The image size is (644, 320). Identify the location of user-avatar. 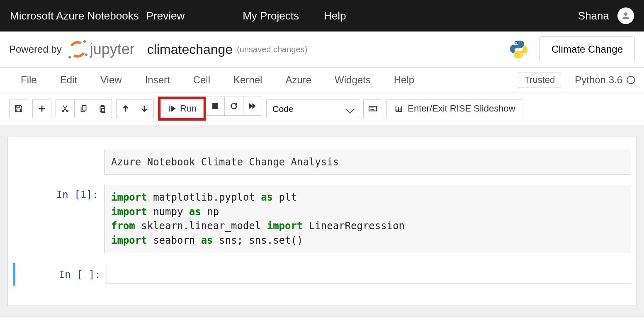
(626, 16).